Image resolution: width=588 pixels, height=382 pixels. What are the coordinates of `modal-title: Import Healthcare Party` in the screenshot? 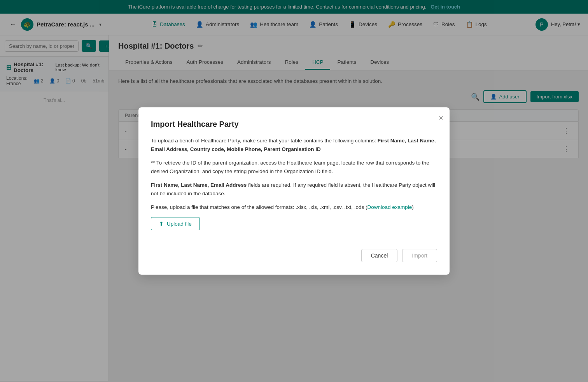 It's located at (294, 124).